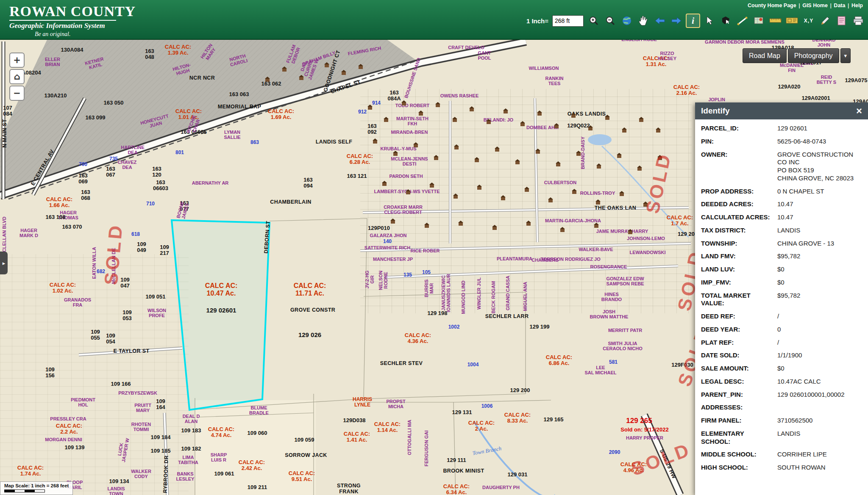 The width and height of the screenshot is (868, 495). I want to click on globe-icon, so click(627, 21).